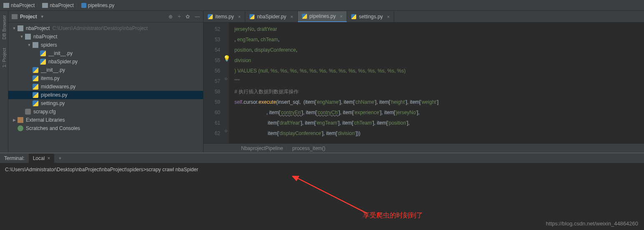 This screenshot has height=230, width=644. What do you see at coordinates (28, 17) in the screenshot?
I see `project-title: Project` at bounding box center [28, 17].